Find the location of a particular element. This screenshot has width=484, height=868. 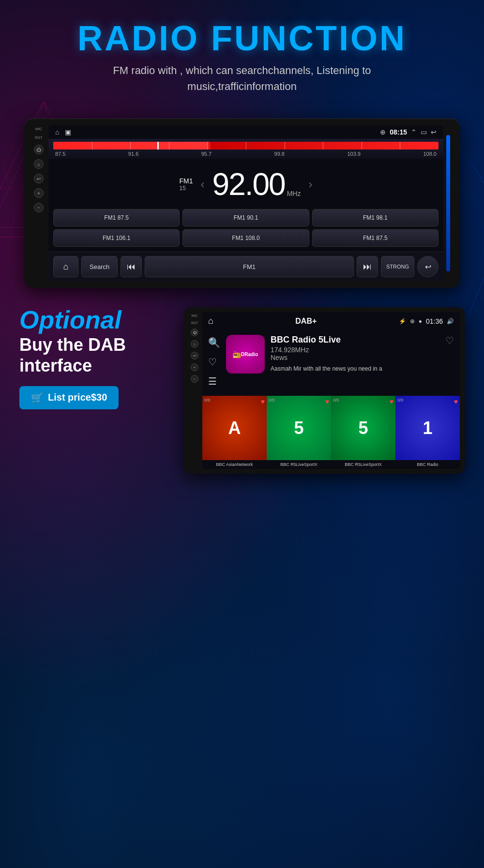

dab-screen: ⌂ DAB+ ⚡ ⊕ ● 01:36 🔊 is located at coordinates (331, 390).